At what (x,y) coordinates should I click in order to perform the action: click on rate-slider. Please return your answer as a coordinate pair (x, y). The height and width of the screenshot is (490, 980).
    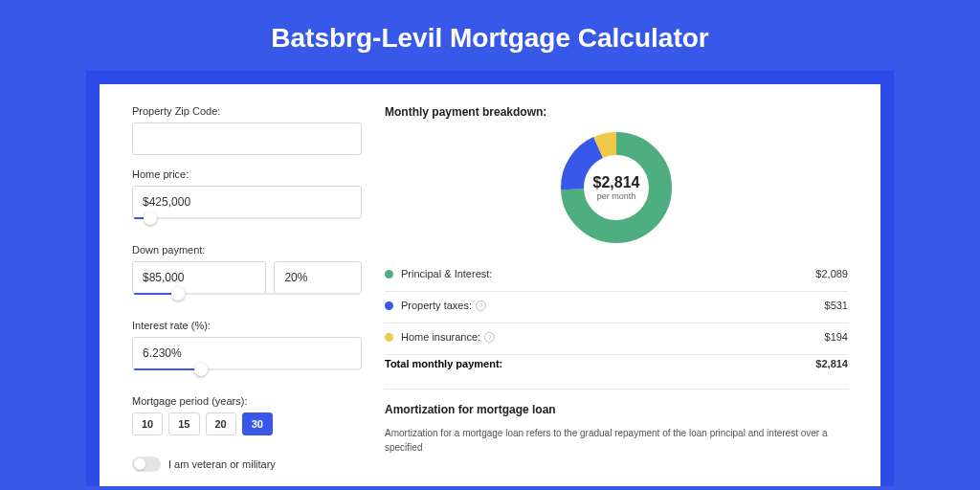
    Looking at the image, I should click on (247, 375).